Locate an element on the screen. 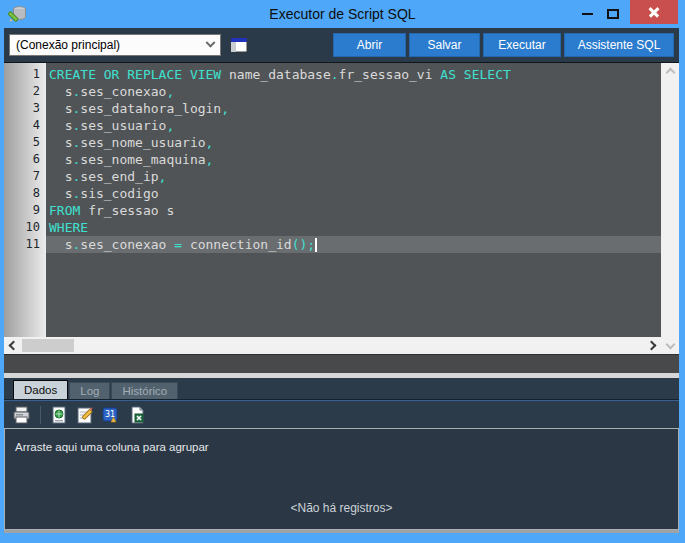 Image resolution: width=685 pixels, height=543 pixels. text-caret is located at coordinates (316, 245).